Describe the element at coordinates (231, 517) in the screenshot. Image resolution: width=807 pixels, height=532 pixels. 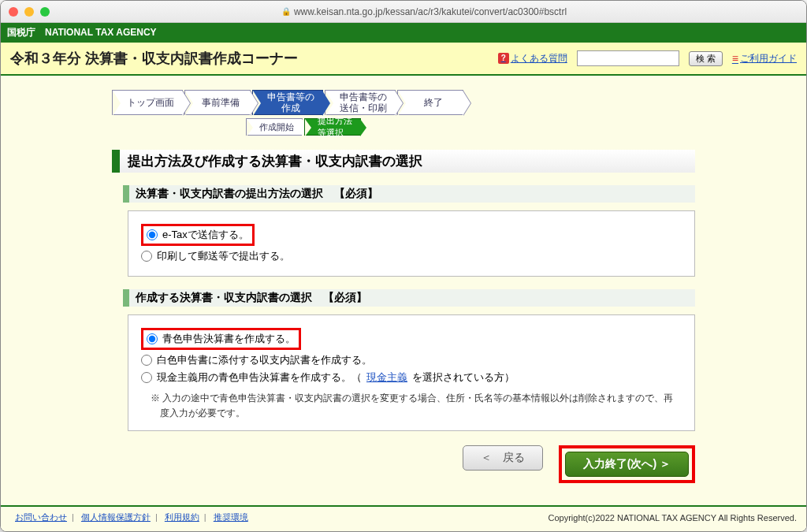
I see `footer-env: 推奨環境` at that location.